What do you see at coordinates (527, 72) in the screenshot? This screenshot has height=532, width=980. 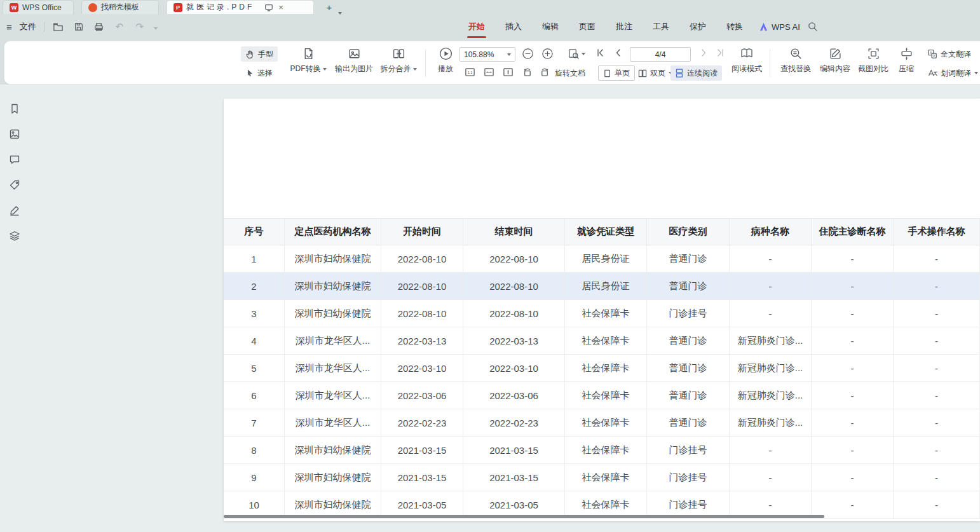 I see `rotate-left-button` at bounding box center [527, 72].